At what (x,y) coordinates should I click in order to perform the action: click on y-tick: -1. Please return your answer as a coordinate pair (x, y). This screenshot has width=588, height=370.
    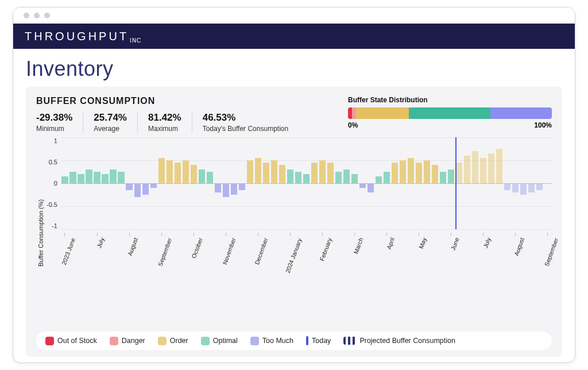
    Looking at the image, I should click on (52, 226).